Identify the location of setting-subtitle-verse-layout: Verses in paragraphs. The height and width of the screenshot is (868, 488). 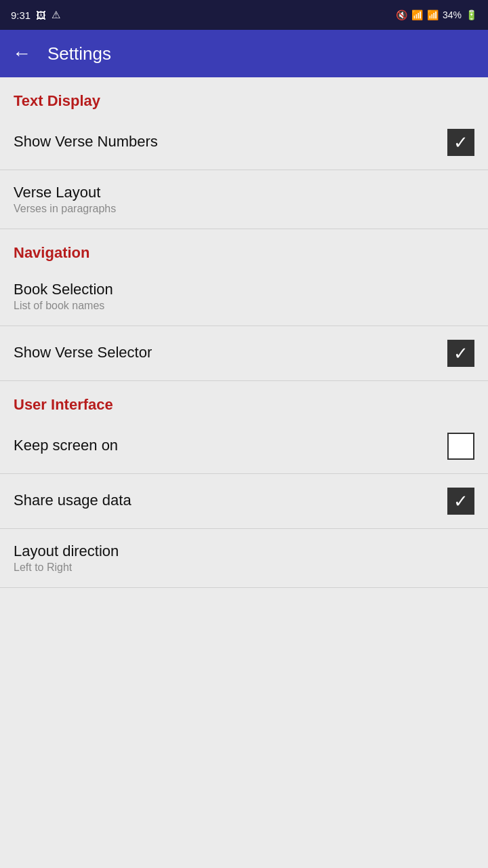
(244, 209).